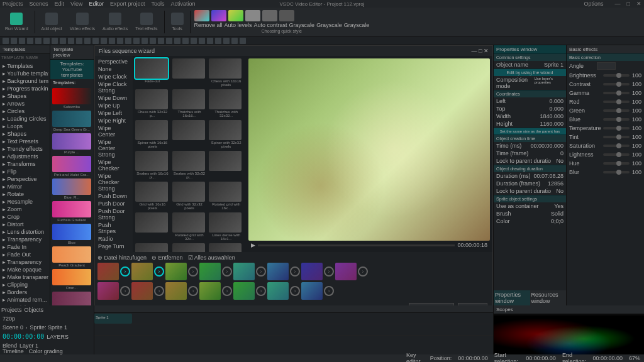  What do you see at coordinates (114, 154) in the screenshot?
I see `transitions-list: PerspectiveNoneWipe ClockWipe Clock Stro…` at bounding box center [114, 154].